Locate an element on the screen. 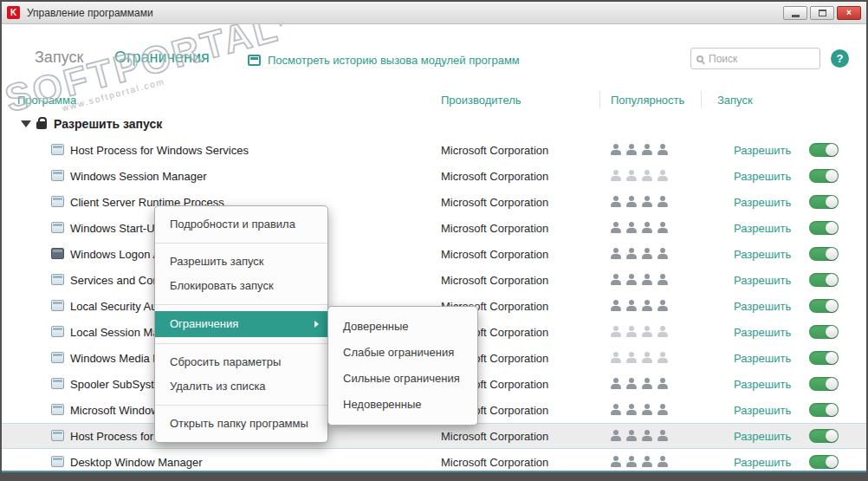 Image resolution: width=868 pixels, height=481 pixels. menu-item: Подробности и правила is located at coordinates (241, 224).